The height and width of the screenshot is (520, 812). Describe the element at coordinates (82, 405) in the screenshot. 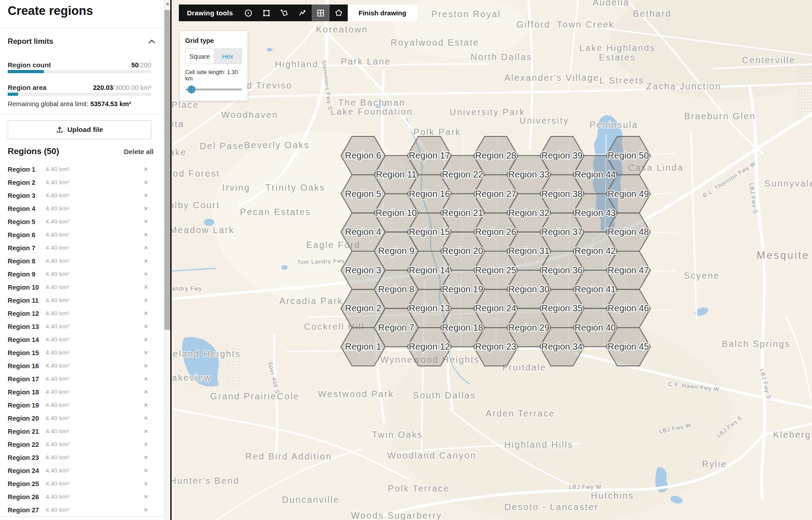

I see `region-row: Region 194.40 km²×` at that location.